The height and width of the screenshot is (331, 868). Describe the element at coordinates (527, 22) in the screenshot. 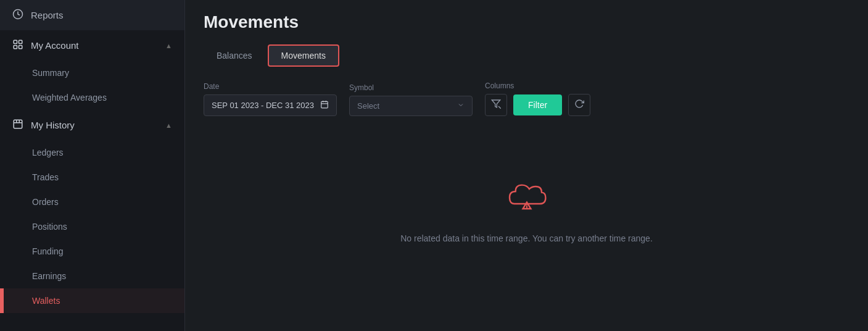

I see `page-title: Movements` at that location.